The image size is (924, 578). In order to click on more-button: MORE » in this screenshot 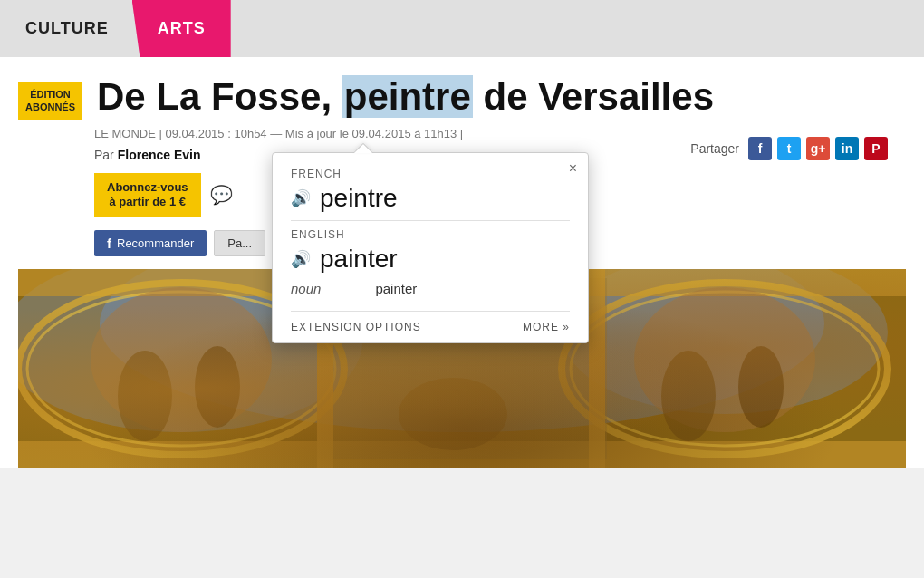, I will do `click(546, 327)`.